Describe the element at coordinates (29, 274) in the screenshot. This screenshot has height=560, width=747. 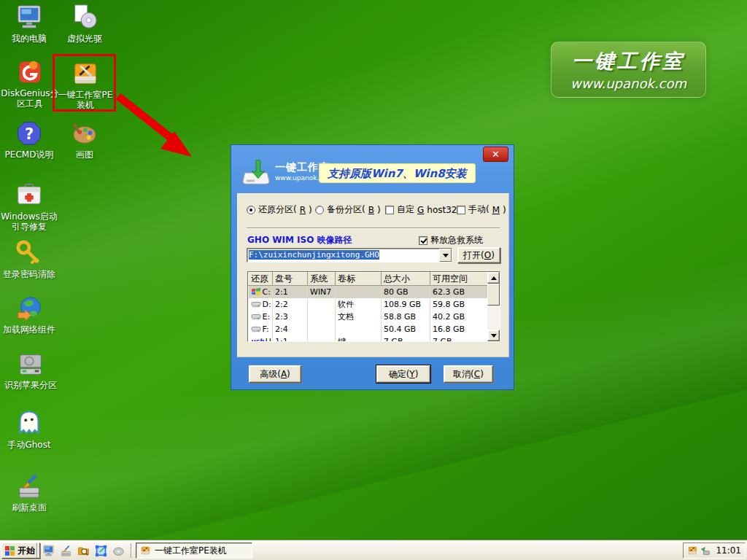
I see `desktop-icon-label: 登录密码清除` at that location.